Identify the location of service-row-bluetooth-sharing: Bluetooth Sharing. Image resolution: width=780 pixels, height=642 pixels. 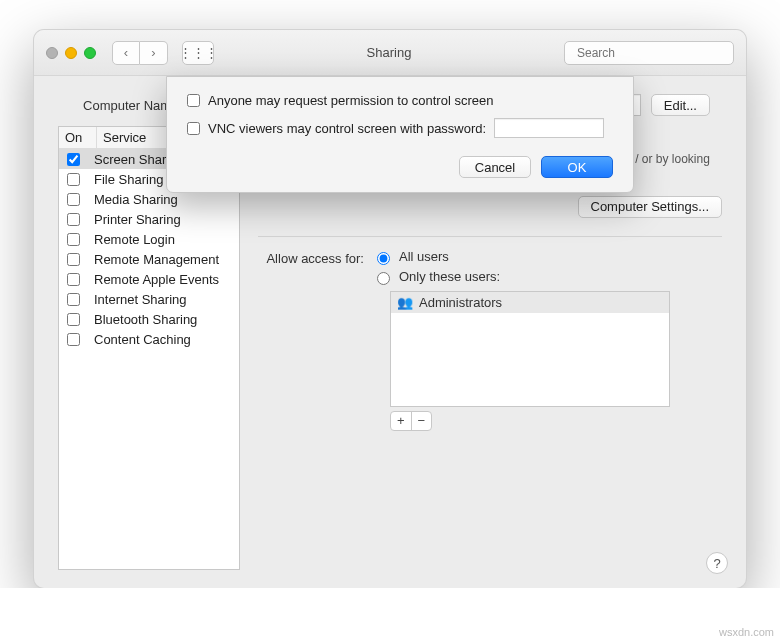
(149, 319).